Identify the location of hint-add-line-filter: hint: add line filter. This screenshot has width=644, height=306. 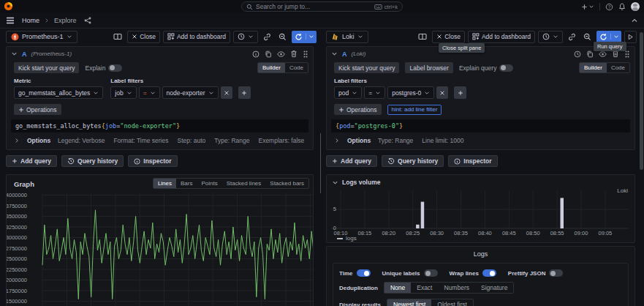
(415, 110).